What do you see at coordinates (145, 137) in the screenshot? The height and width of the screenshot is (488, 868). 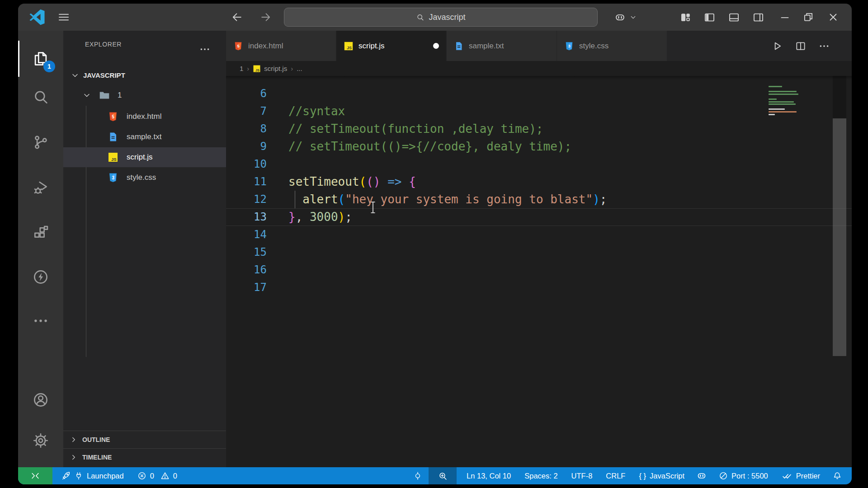 I see `file-item-sample.txt: sample.txt` at bounding box center [145, 137].